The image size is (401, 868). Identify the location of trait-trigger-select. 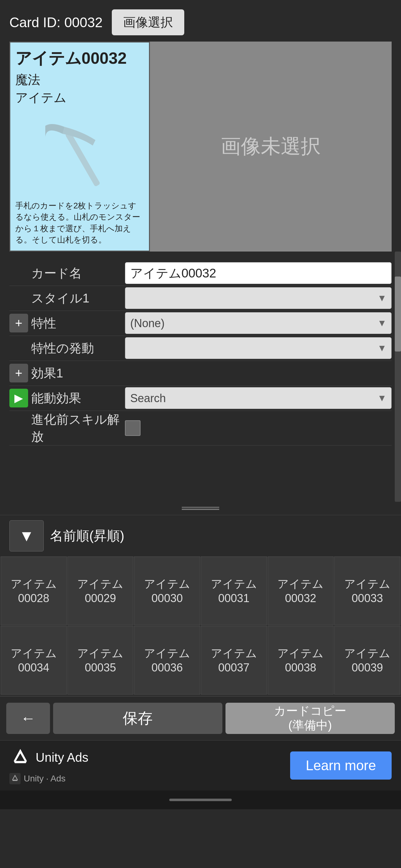
(258, 348).